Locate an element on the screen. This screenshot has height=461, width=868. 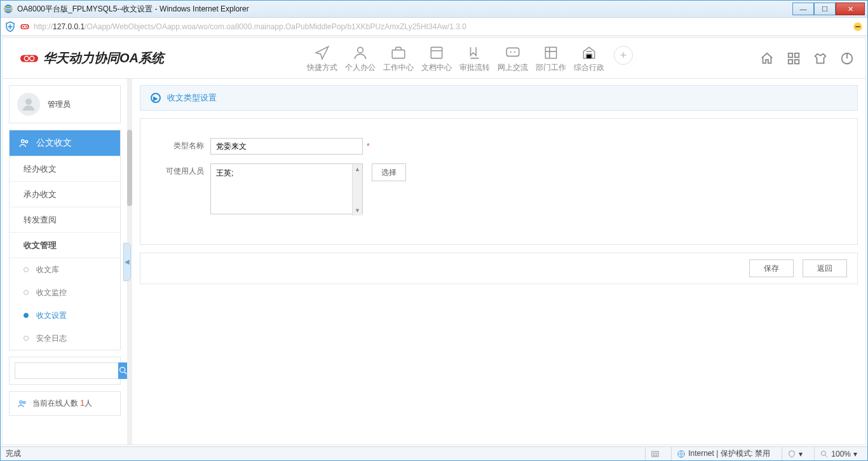
status-protect-dropdown: ▾ is located at coordinates (794, 454).